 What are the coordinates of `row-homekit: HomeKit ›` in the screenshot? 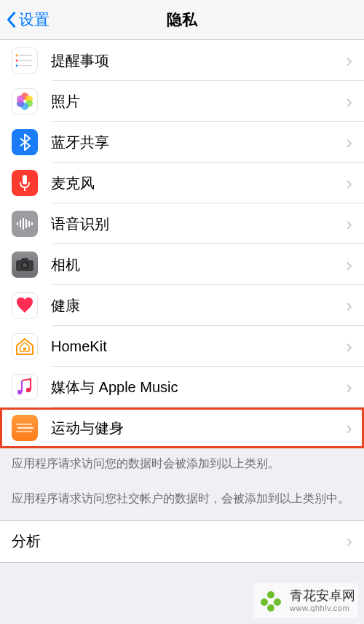 It's located at (182, 346).